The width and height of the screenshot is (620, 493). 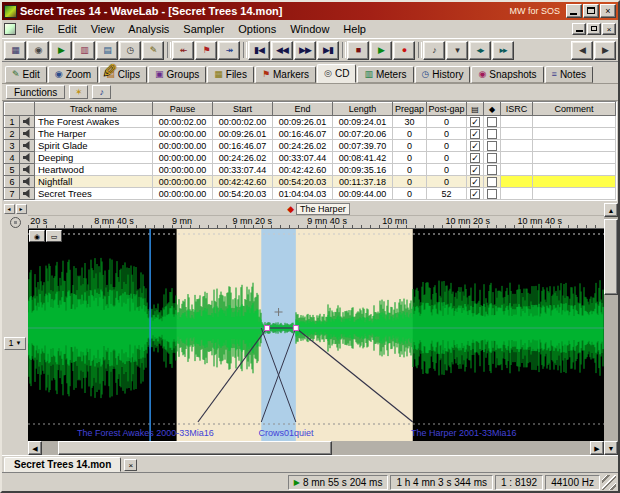 I want to click on pregap-cell: 30, so click(x=410, y=122).